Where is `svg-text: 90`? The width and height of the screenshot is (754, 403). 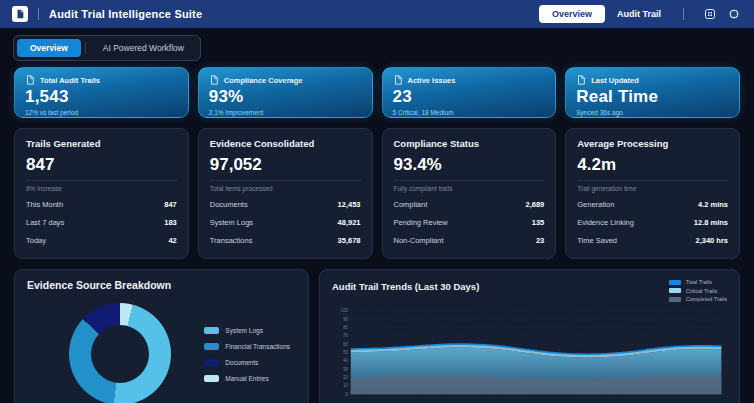 svg-text: 90 is located at coordinates (346, 320).